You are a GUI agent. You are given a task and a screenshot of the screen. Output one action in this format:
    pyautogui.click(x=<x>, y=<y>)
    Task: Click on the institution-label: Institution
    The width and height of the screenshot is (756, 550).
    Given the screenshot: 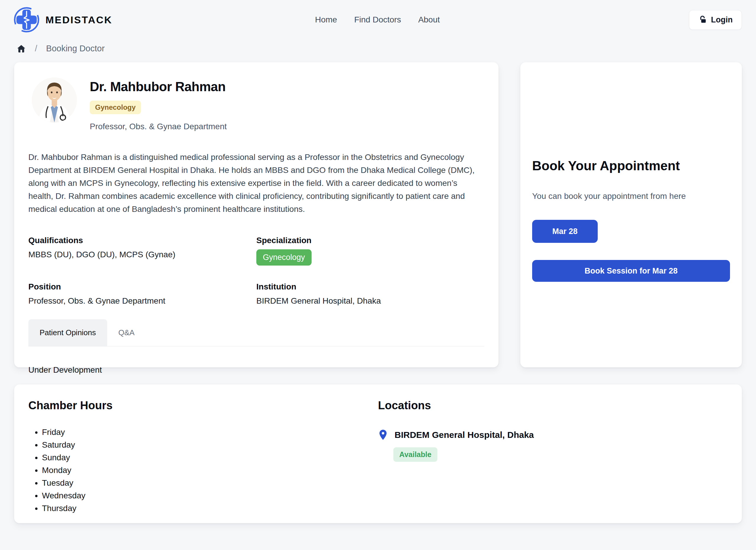 What is the action you would take?
    pyautogui.click(x=370, y=287)
    